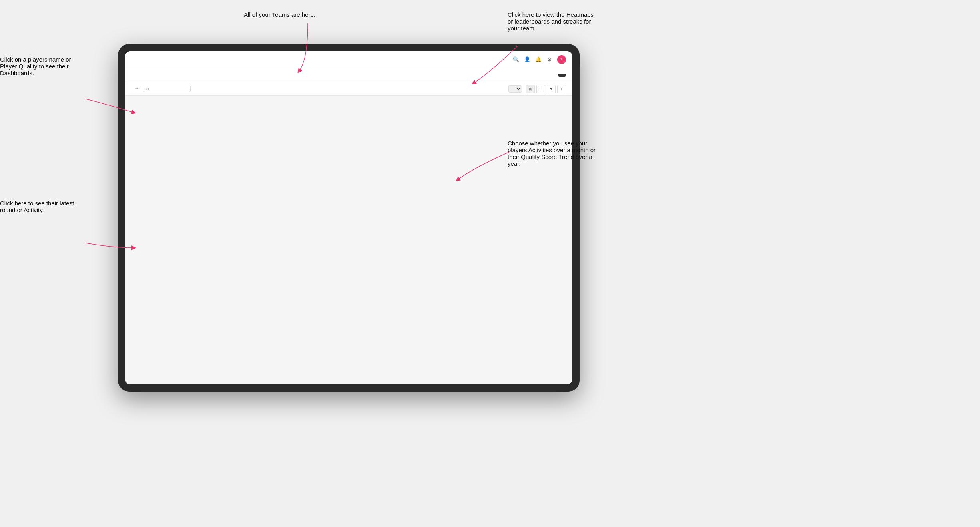 This screenshot has height=527, width=980. Describe the element at coordinates (551, 89) in the screenshot. I see `filter-view-button: ▼` at that location.